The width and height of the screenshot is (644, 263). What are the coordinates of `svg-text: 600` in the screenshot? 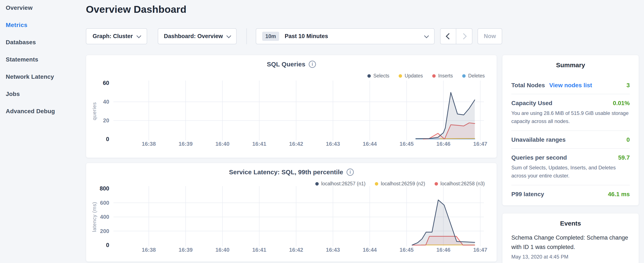 It's located at (105, 203).